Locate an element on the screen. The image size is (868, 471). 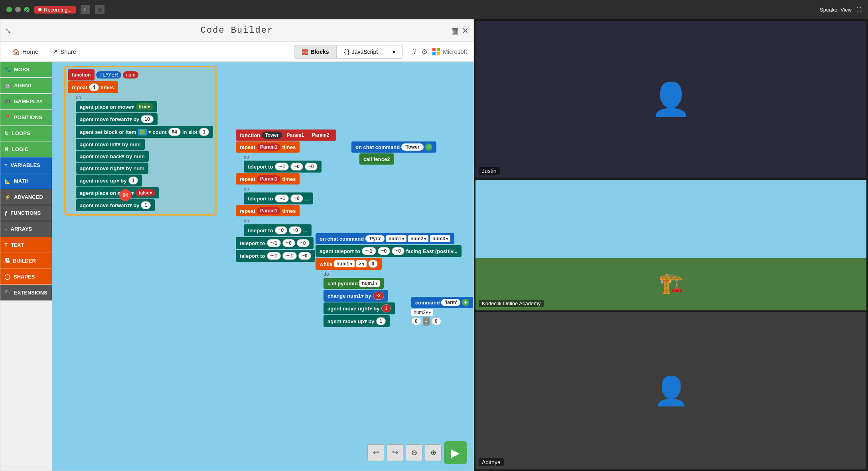
move-left-block: agent move left▾ by num is located at coordinates (110, 144).